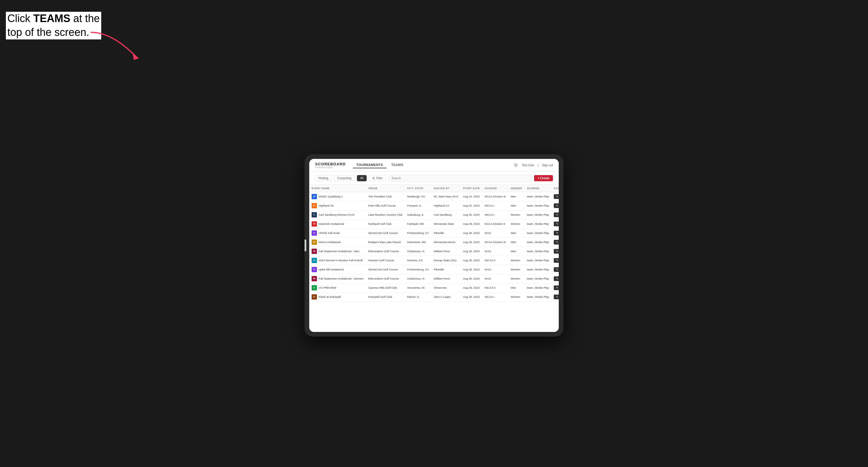 The height and width of the screenshot is (467, 868). I want to click on table-row: M MSMC Qualifying 1 The Powelton Club Ne…, so click(434, 196).